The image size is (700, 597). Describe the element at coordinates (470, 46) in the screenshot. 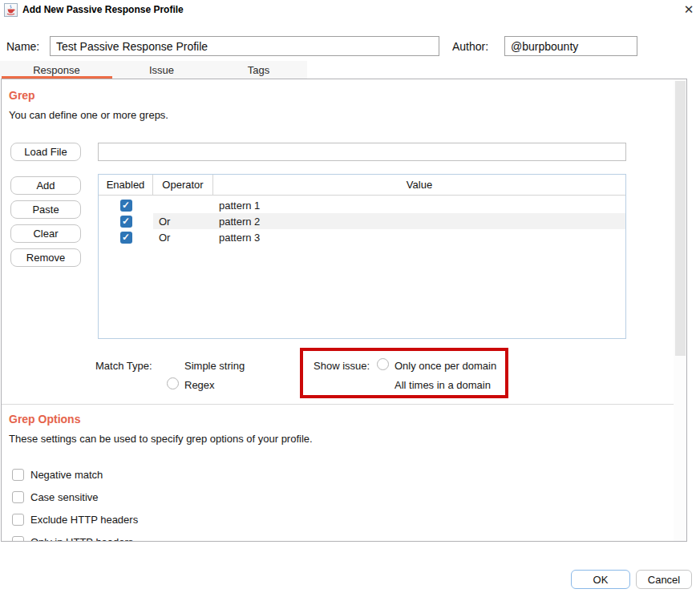

I see `author-label: Author:` at that location.